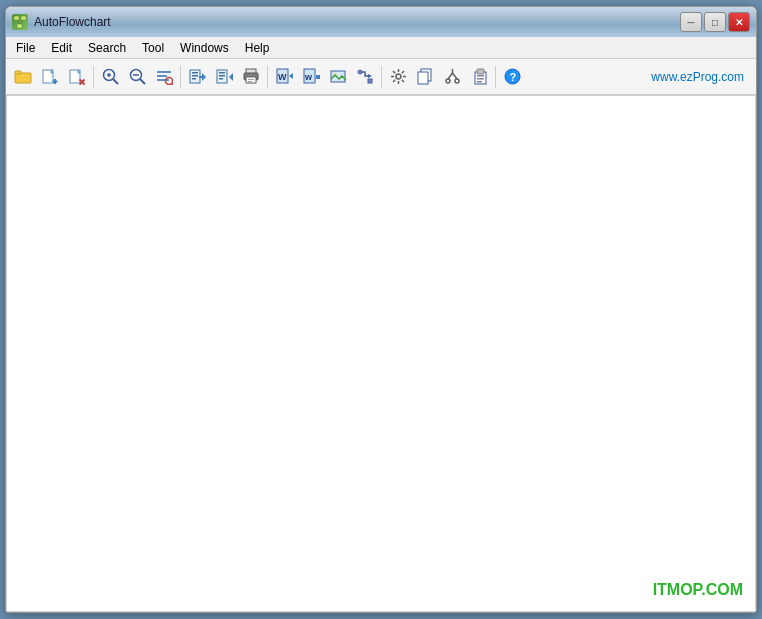 This screenshot has height=619, width=762. Describe the element at coordinates (20, 22) in the screenshot. I see `app-icon` at that location.